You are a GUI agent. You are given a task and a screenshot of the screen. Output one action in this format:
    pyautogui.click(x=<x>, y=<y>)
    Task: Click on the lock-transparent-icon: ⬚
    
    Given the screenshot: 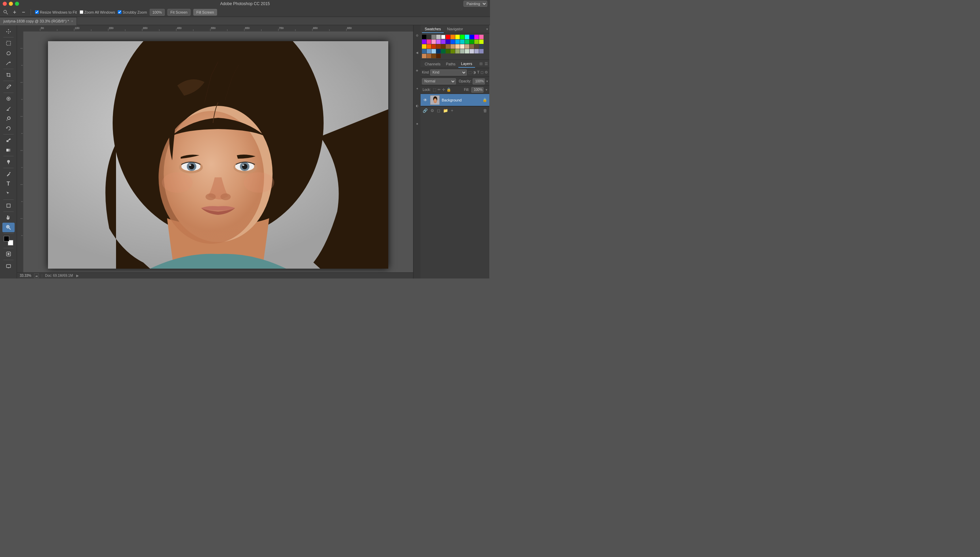 What is the action you would take?
    pyautogui.click(x=434, y=90)
    